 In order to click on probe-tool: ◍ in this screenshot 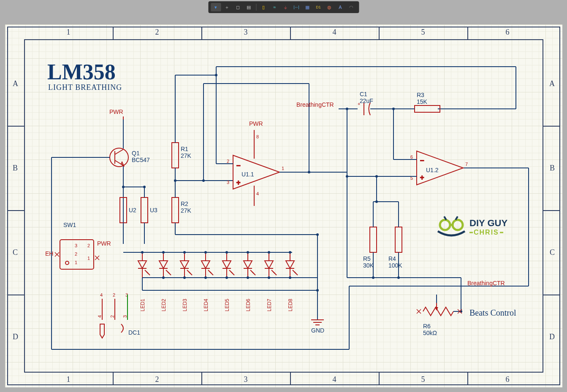, I will do `click(329, 7)`.